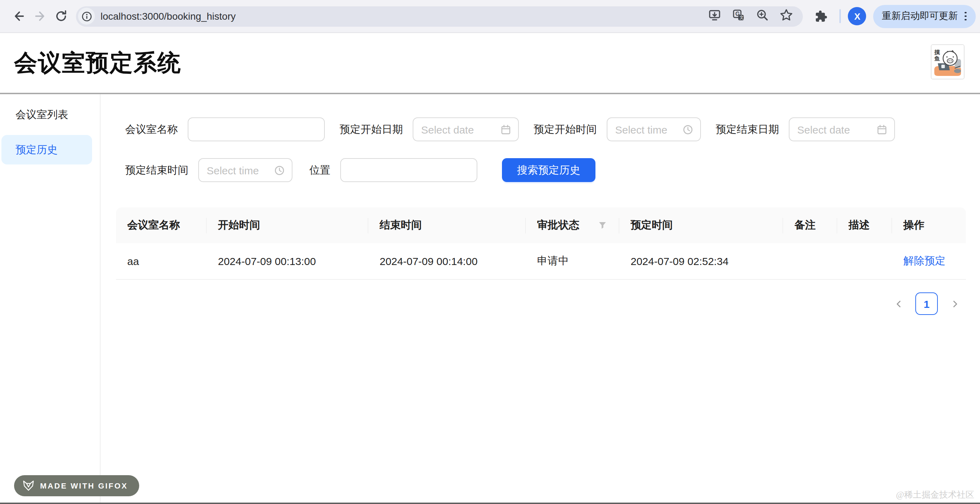 The height and width of the screenshot is (504, 980). I want to click on end-time-picker: Select time, so click(245, 170).